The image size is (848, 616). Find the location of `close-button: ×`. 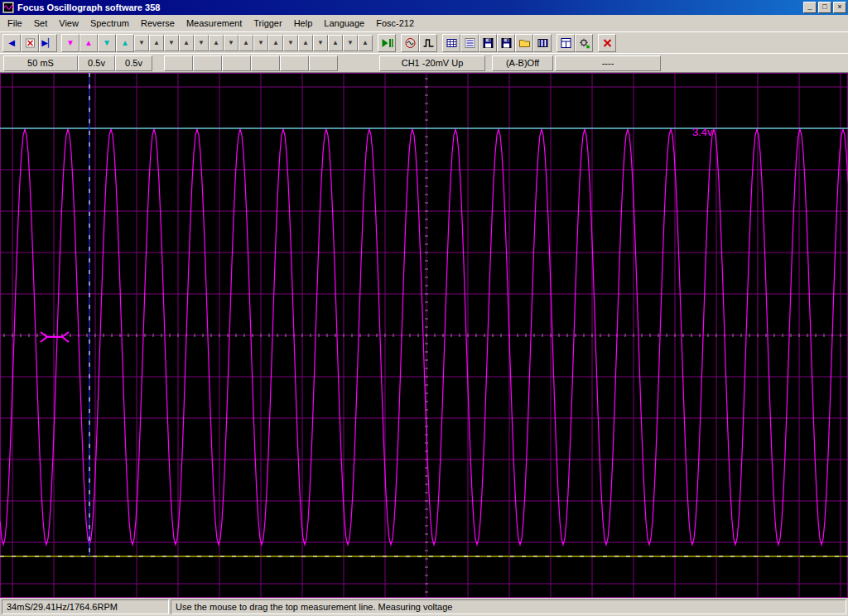

close-button: × is located at coordinates (840, 7).